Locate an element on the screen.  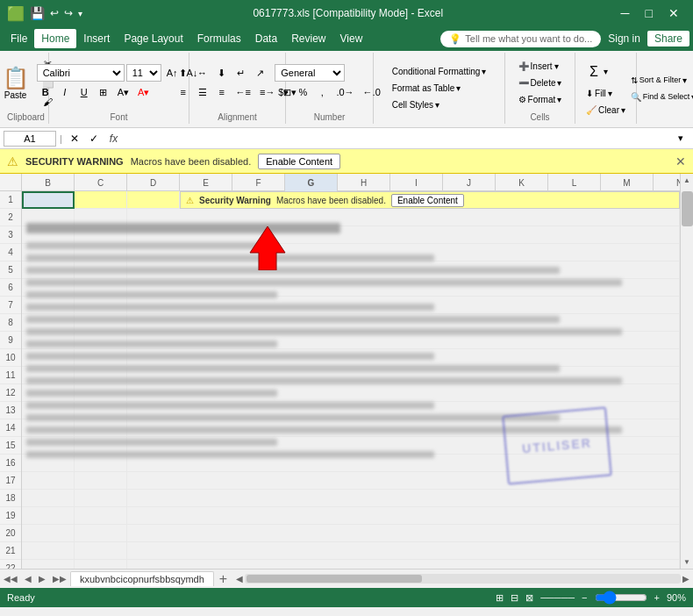
view-layout-button: ⊟ is located at coordinates (514, 598).